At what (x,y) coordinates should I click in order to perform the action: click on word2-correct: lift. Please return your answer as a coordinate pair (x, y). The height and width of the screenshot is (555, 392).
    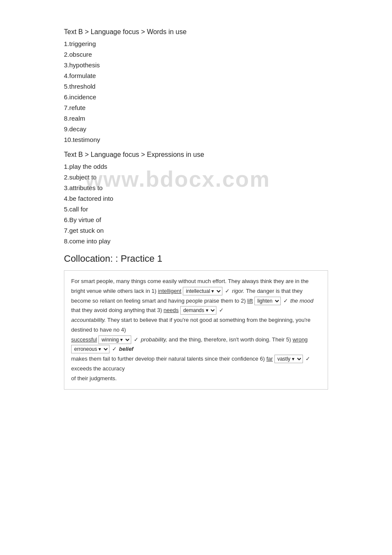
    Looking at the image, I should click on (250, 301).